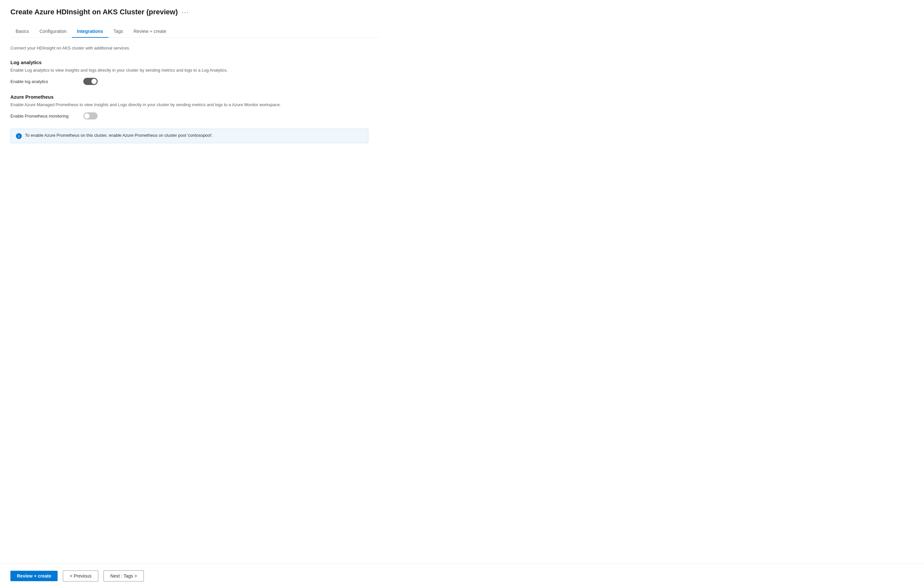 The width and height of the screenshot is (924, 588). What do you see at coordinates (118, 31) in the screenshot?
I see `tab-tags: Tags` at bounding box center [118, 31].